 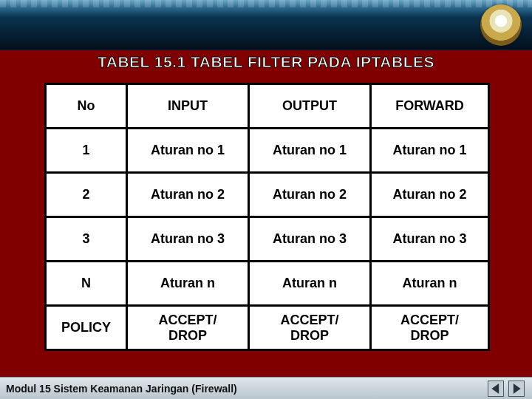 I want to click on table-row: 1 Aturan no 1 Aturan no 1 Aturan no 1, so click(x=267, y=151).